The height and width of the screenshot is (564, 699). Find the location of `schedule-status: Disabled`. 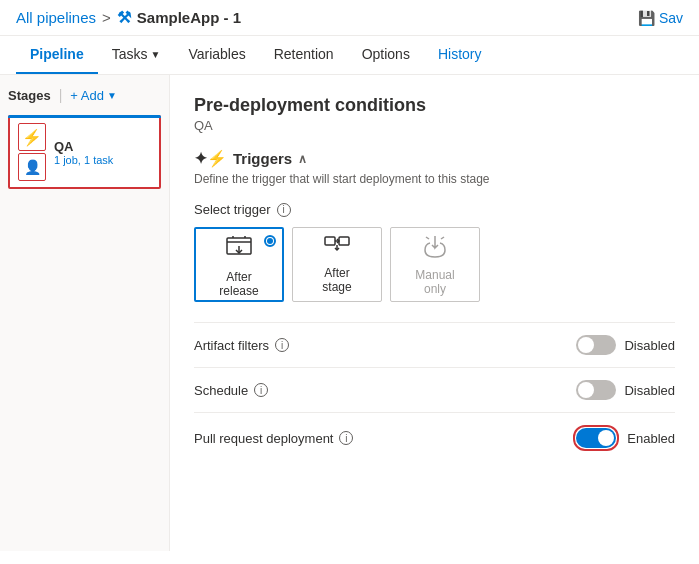

schedule-status: Disabled is located at coordinates (650, 390).